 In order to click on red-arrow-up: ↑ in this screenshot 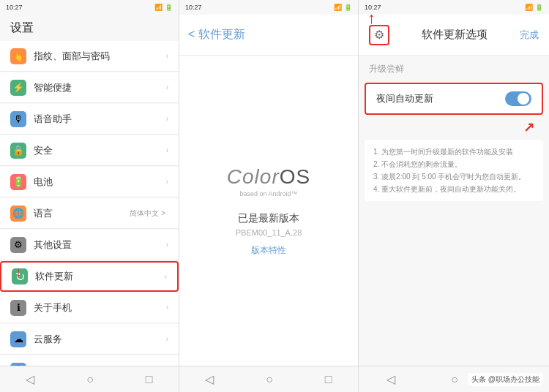, I will do `click(372, 18)`.